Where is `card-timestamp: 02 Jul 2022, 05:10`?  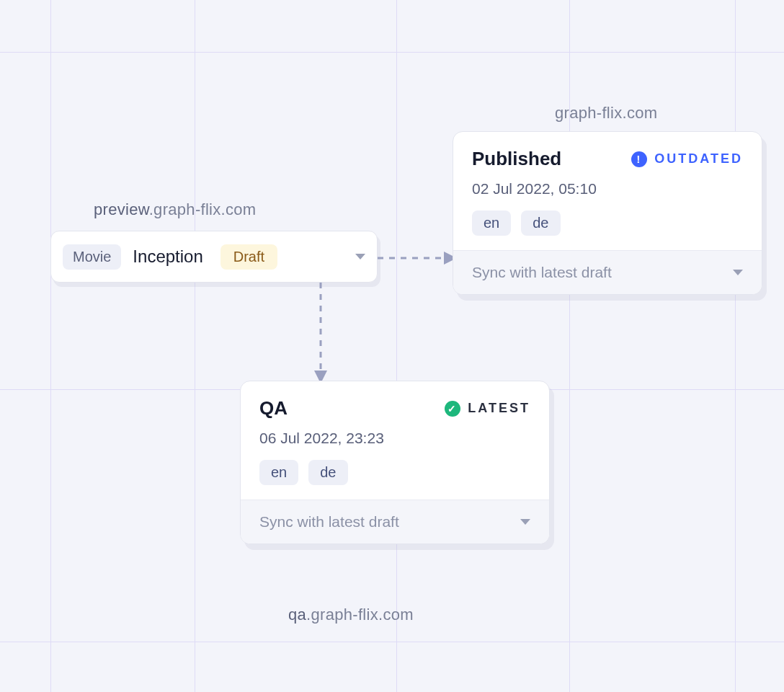
card-timestamp: 02 Jul 2022, 05:10 is located at coordinates (607, 189).